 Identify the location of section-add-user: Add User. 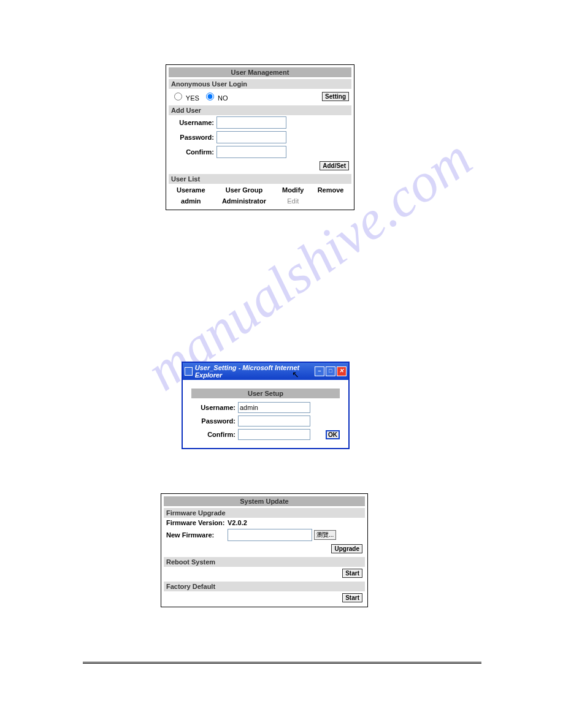
(260, 110).